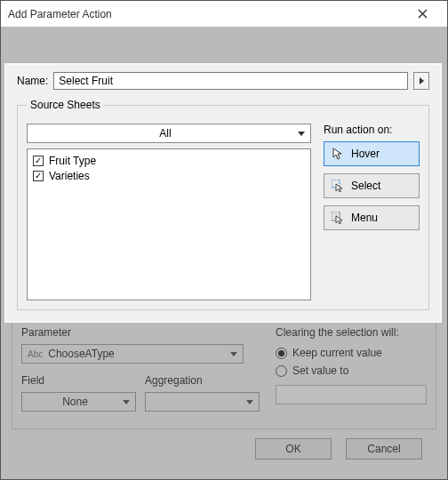 The image size is (448, 480). I want to click on radio-set-value: Set value to, so click(351, 371).